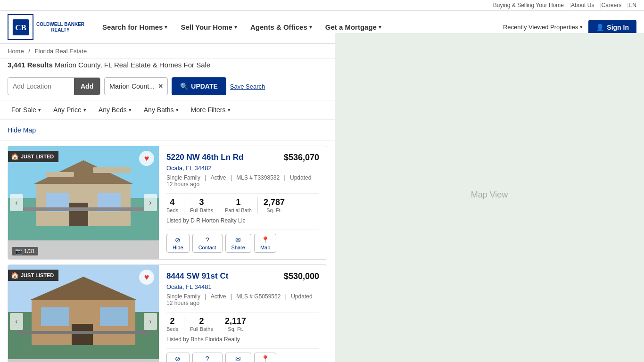  What do you see at coordinates (243, 204) in the screenshot?
I see `listing-stats: 4 Beds 3 Full Baths 1 Partial Bath 2,787…` at bounding box center [243, 204].